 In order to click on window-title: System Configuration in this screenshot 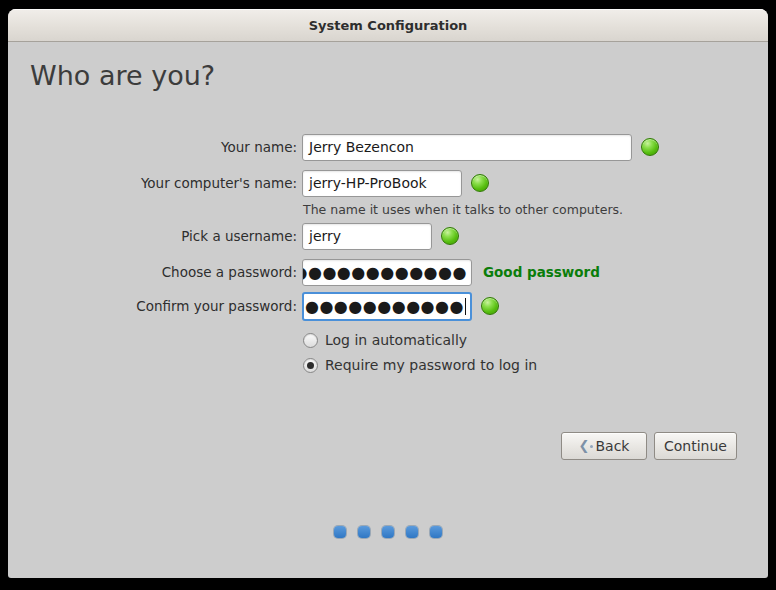, I will do `click(388, 26)`.